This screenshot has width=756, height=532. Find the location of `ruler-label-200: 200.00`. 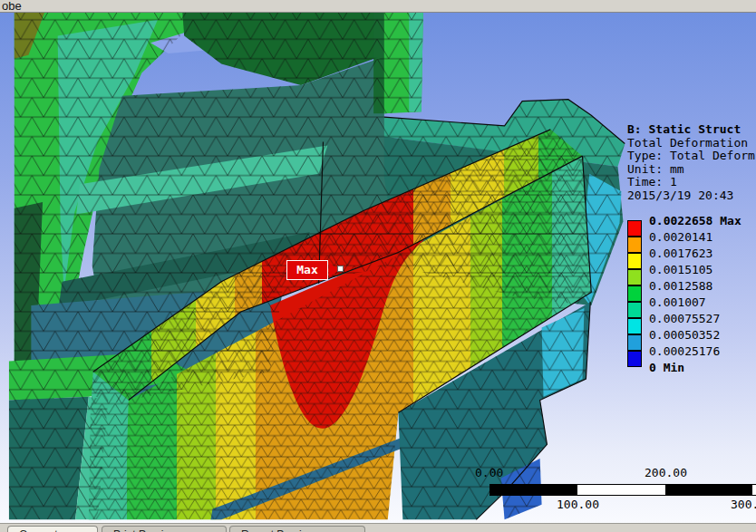

ruler-label-200: 200.00 is located at coordinates (665, 473).